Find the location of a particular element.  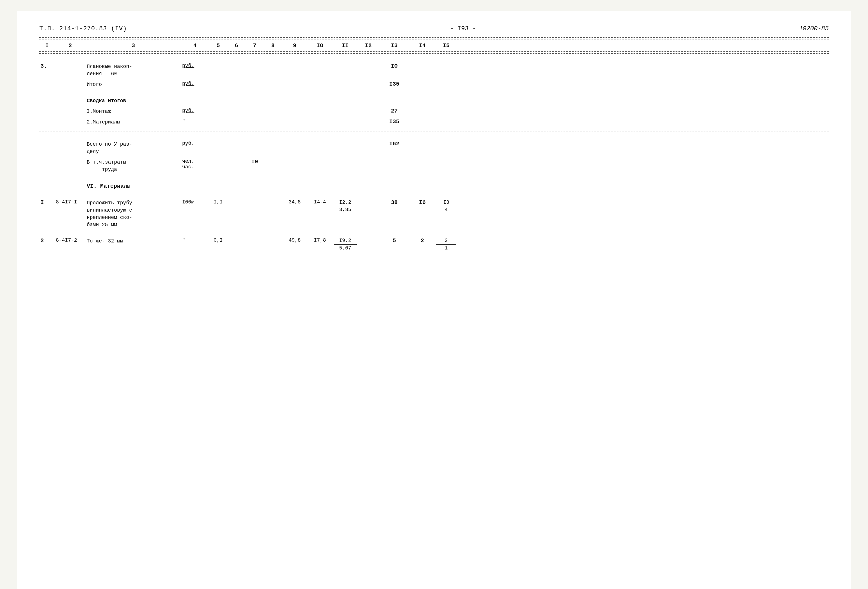

header-left: Т.П. 214-1-270.83 (IV) is located at coordinates (83, 29).